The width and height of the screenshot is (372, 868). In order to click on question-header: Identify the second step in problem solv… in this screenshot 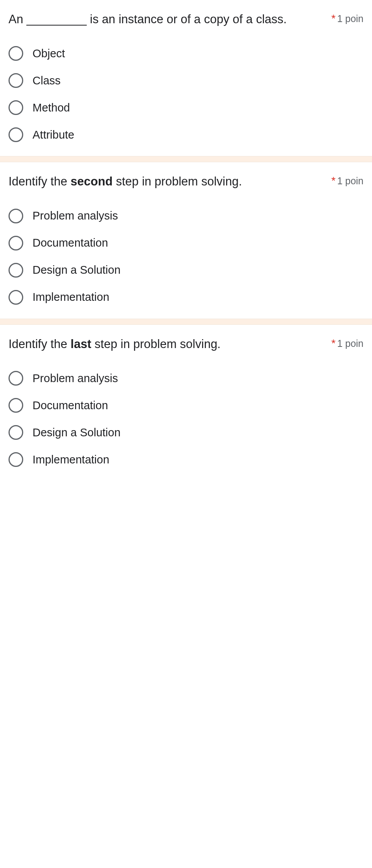, I will do `click(186, 181)`.